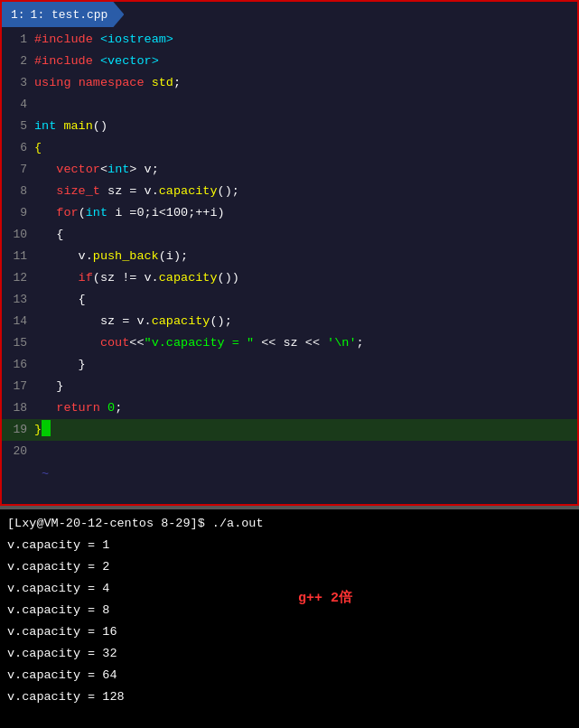 The width and height of the screenshot is (579, 728). What do you see at coordinates (289, 387) in the screenshot?
I see `code-line-17: 17 }` at bounding box center [289, 387].